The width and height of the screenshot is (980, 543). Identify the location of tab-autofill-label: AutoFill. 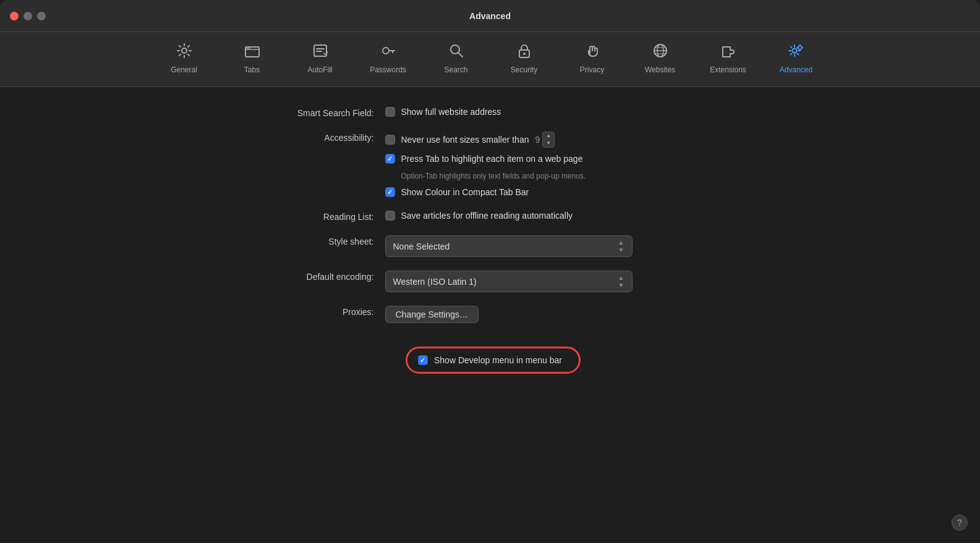
(320, 70).